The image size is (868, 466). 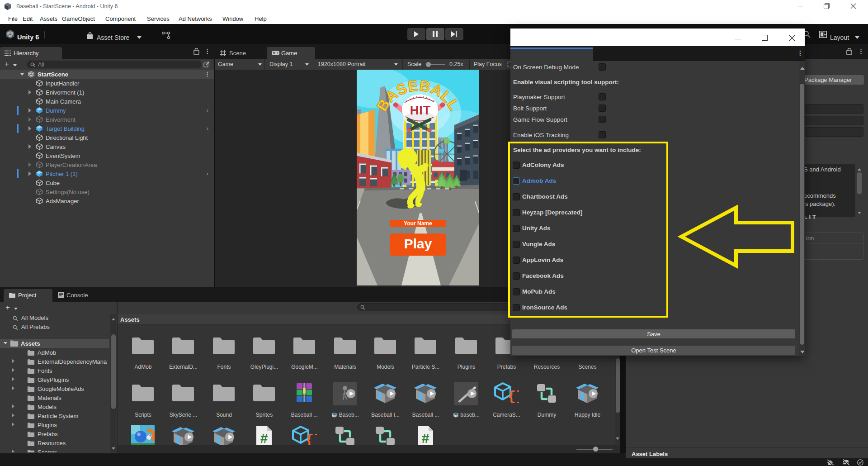 What do you see at coordinates (420, 110) in the screenshot?
I see `svg-text: HIT` at bounding box center [420, 110].